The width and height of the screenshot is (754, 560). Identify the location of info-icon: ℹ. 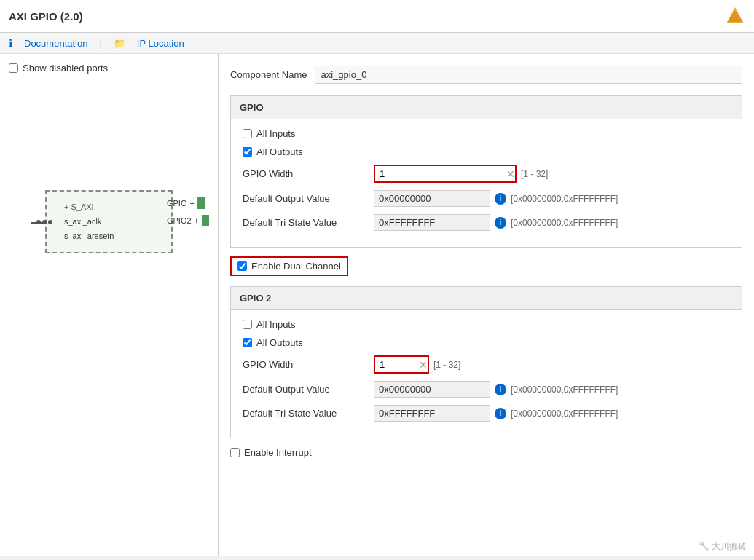
(10, 43).